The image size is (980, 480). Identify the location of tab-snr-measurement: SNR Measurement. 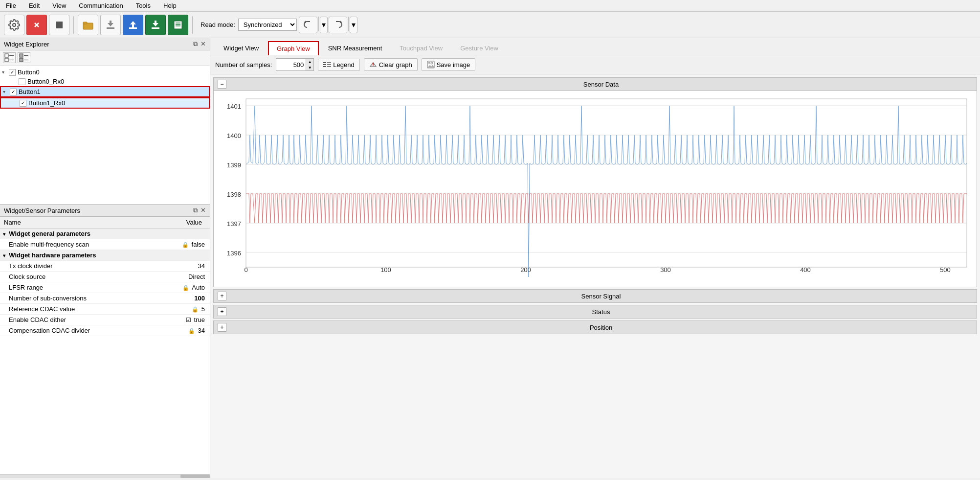
(355, 48).